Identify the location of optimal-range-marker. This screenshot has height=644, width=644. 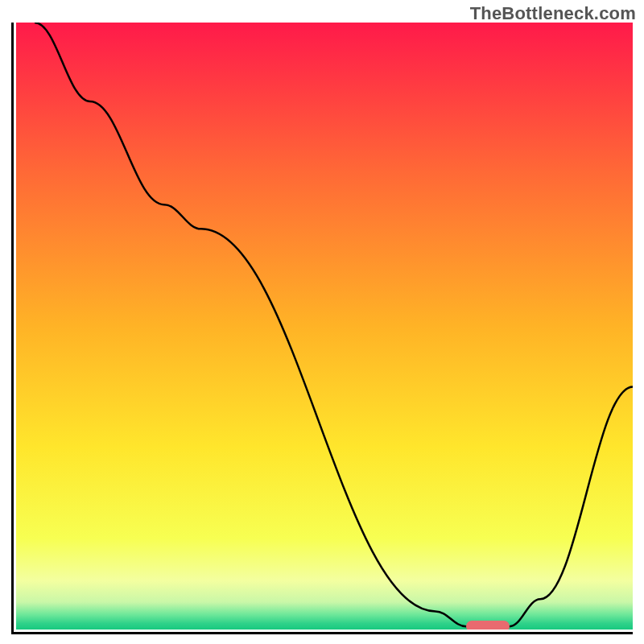
(488, 625).